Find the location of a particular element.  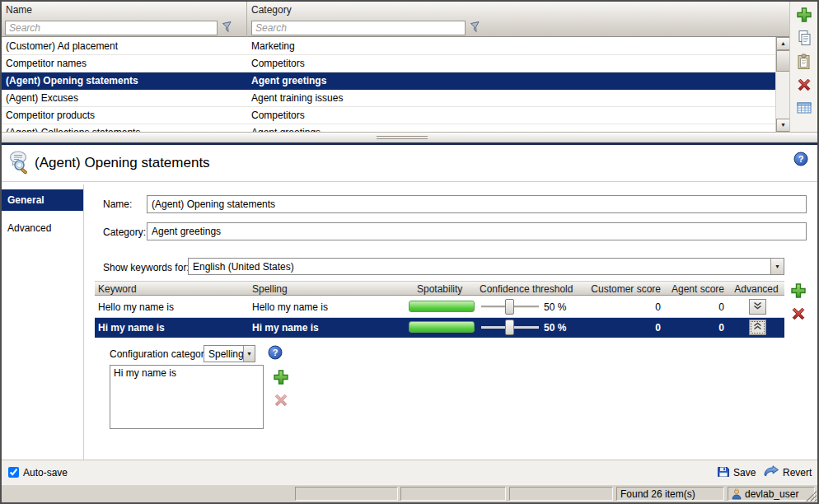

paste-button is located at coordinates (804, 62).